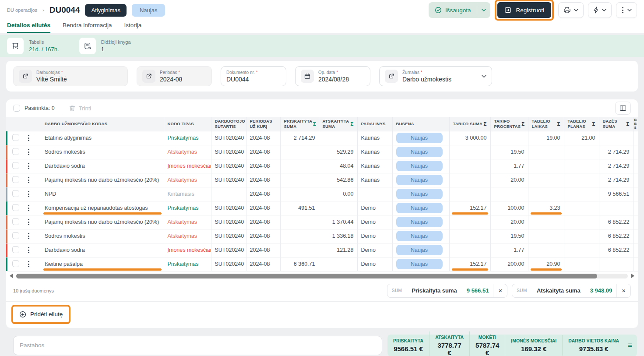 The width and height of the screenshot is (644, 356). I want to click on col-deducted: ATSKAITYTA SUMAΣ, so click(338, 124).